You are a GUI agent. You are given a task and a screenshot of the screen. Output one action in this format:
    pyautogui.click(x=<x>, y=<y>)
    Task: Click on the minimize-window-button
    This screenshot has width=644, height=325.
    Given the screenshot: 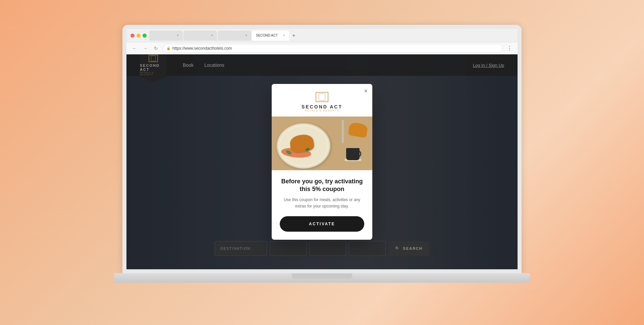 What is the action you would take?
    pyautogui.click(x=139, y=36)
    